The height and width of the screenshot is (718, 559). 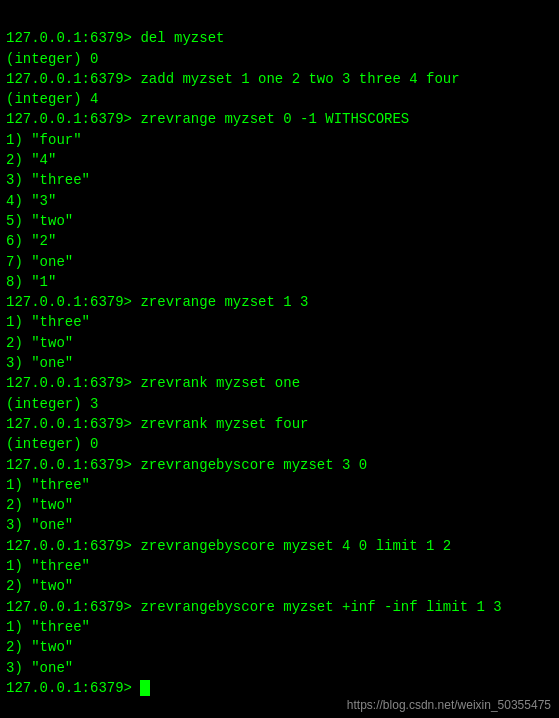 What do you see at coordinates (73, 688) in the screenshot?
I see `prompt-text: 127.0.0.1:6379>` at bounding box center [73, 688].